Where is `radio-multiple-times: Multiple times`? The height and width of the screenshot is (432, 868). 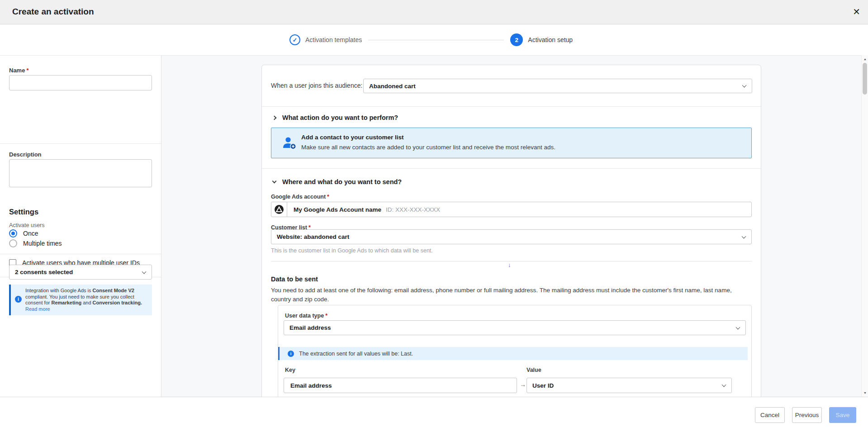
radio-multiple-times: Multiple times is located at coordinates (35, 243).